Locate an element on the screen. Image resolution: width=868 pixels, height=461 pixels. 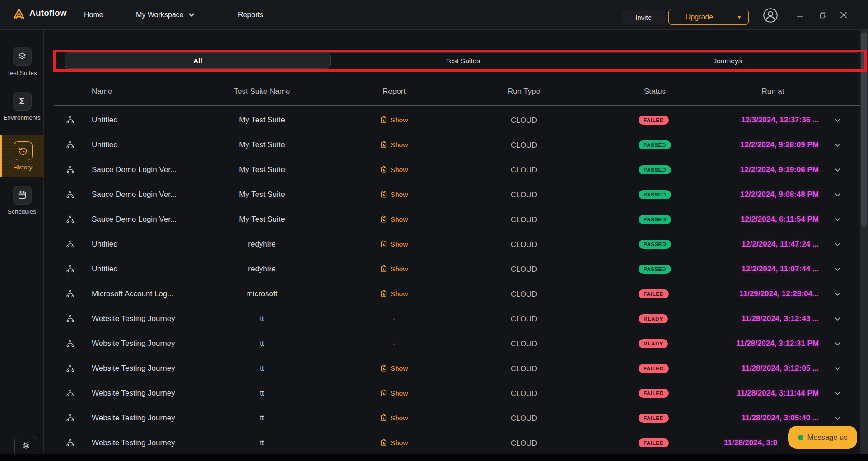
window-restore-button is located at coordinates (823, 15).